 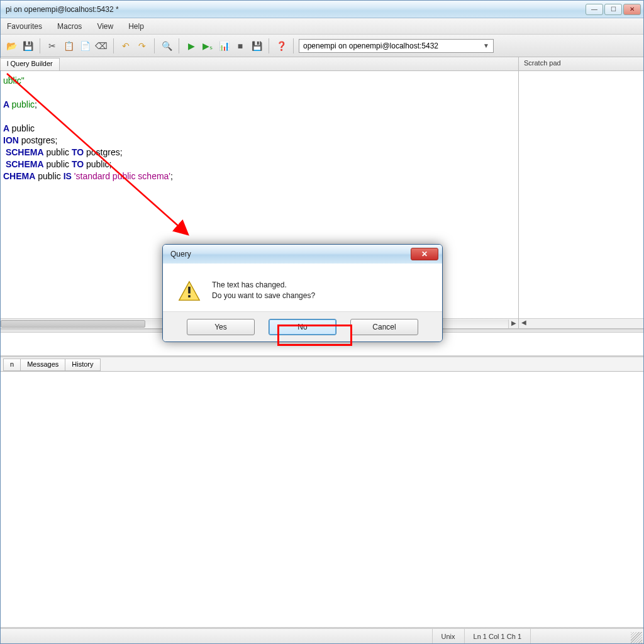 I want to click on undo-icon: ↶, so click(x=126, y=46).